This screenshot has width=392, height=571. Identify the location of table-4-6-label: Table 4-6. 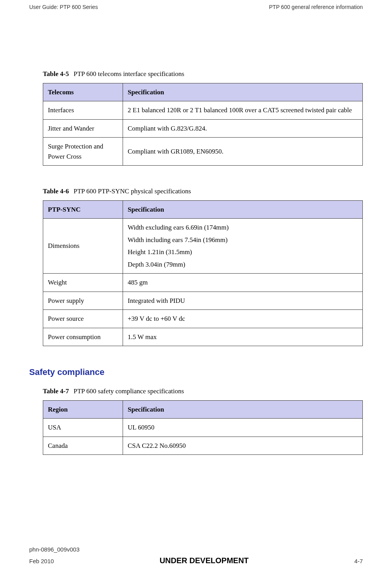
(56, 191).